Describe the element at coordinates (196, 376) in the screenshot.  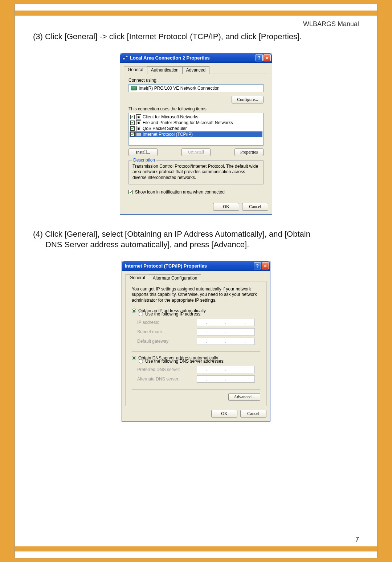
I see `manual-dns-group: Use the following DNS server addresses: …` at that location.